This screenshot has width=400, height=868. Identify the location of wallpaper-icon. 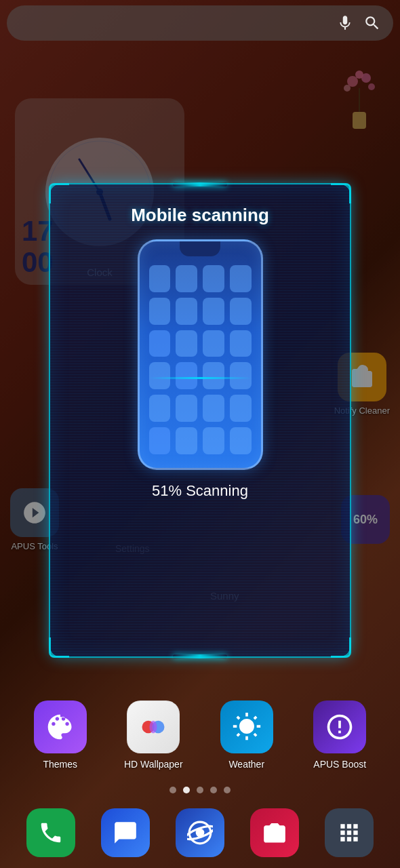
(153, 727).